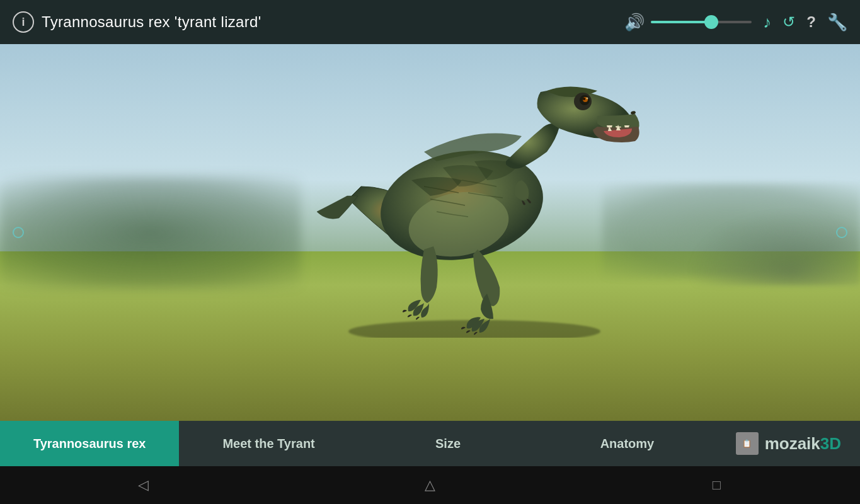 This screenshot has height=504, width=860. What do you see at coordinates (717, 485) in the screenshot?
I see `android-recent-button: □` at bounding box center [717, 485].